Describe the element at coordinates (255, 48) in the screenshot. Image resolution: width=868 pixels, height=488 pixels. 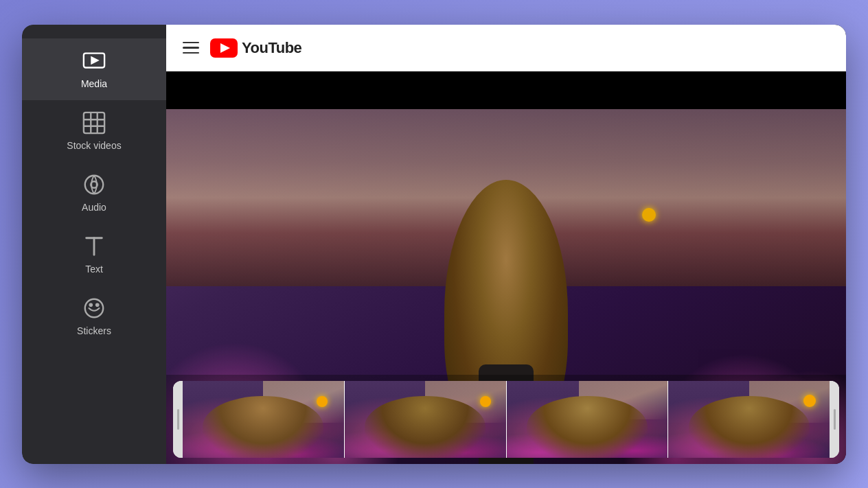
I see `youtube-logo: YouTube` at that location.